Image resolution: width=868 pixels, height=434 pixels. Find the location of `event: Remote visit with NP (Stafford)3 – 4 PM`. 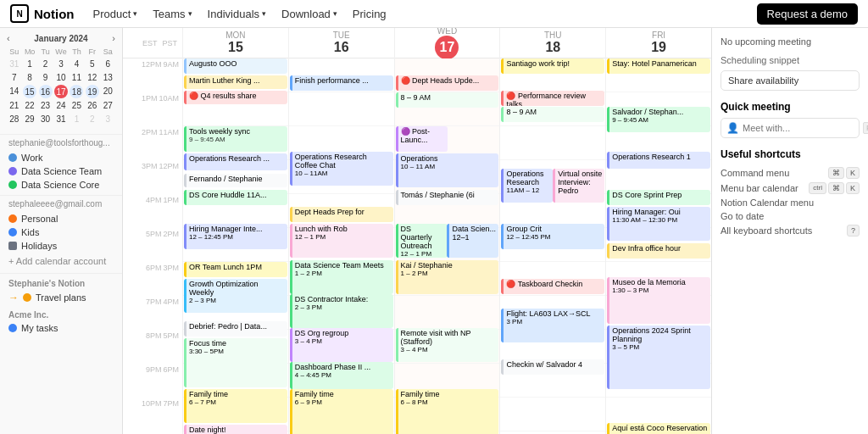

event: Remote visit with NP (Stafford)3 – 4 PM is located at coordinates (448, 345).